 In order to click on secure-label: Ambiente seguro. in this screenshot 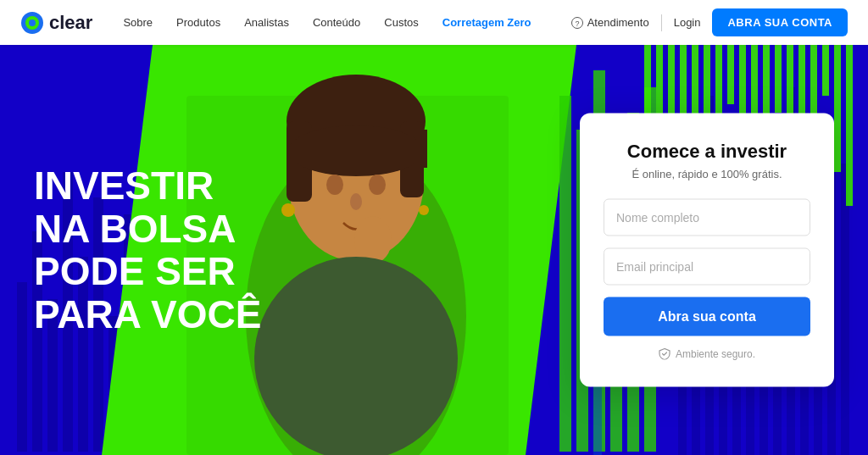, I will do `click(715, 354)`.